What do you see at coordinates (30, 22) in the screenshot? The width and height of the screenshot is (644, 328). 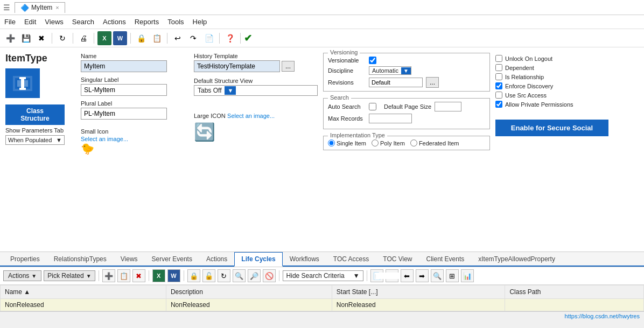 I see `menu-edit: Edit` at bounding box center [30, 22].